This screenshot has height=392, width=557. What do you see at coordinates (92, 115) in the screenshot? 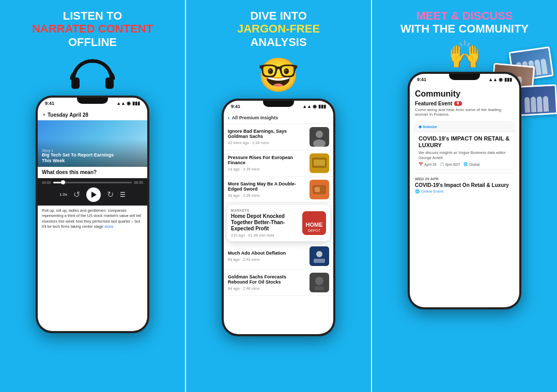
I see `p1-date-header: ▾ Tuesday April 28` at bounding box center [92, 115].